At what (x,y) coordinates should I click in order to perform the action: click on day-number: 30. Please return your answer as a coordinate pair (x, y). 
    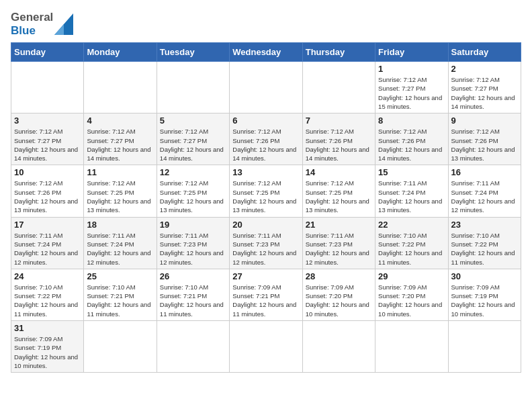
    Looking at the image, I should click on (485, 277).